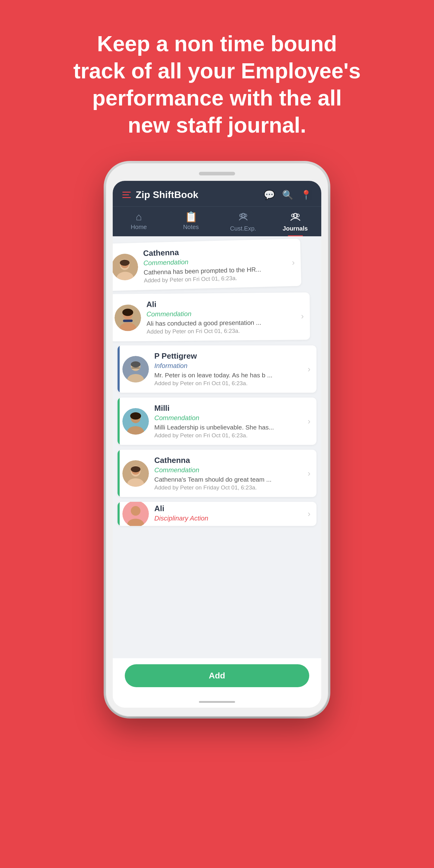  What do you see at coordinates (191, 227) in the screenshot?
I see `tab-notes-label: Notes` at bounding box center [191, 227].